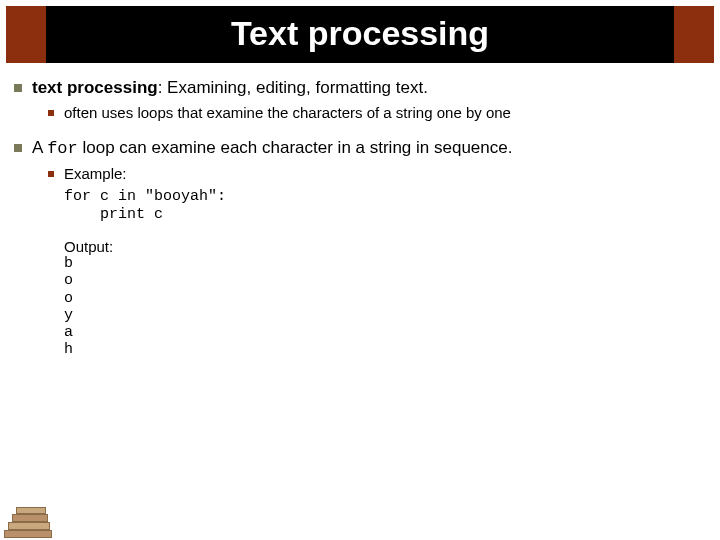 The height and width of the screenshot is (540, 720). Describe the element at coordinates (272, 148) in the screenshot. I see `bullet-text: A for loop can examine each character in…` at that location.